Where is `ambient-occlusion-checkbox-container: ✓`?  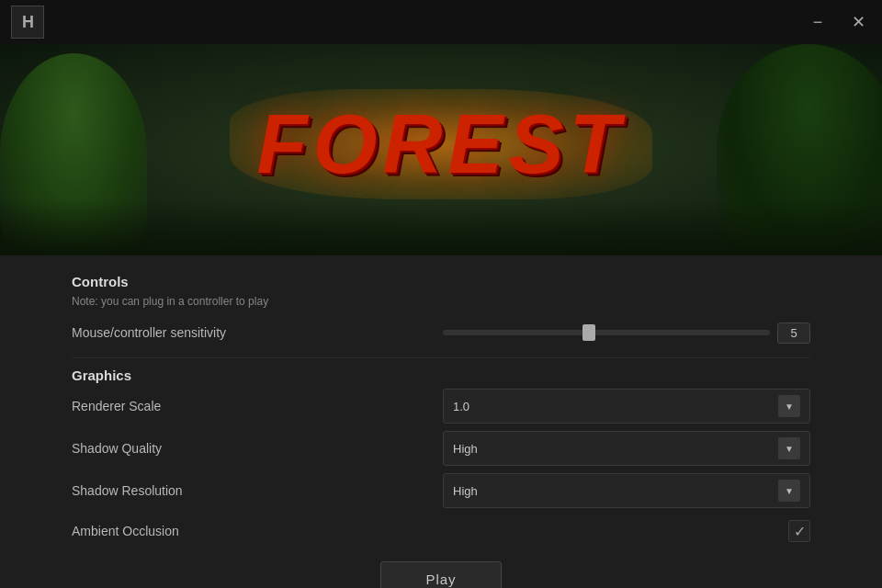
ambient-occlusion-checkbox-container: ✓ is located at coordinates (627, 531).